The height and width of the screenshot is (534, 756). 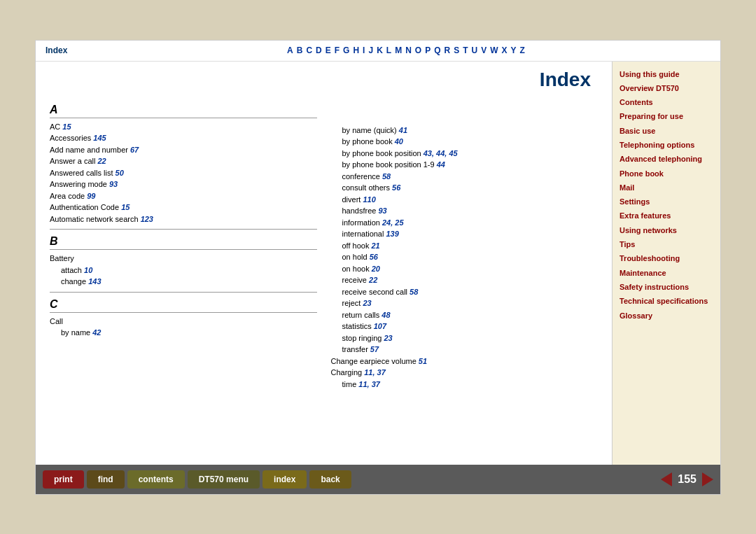 I want to click on alpha-link-o: O, so click(x=419, y=50).